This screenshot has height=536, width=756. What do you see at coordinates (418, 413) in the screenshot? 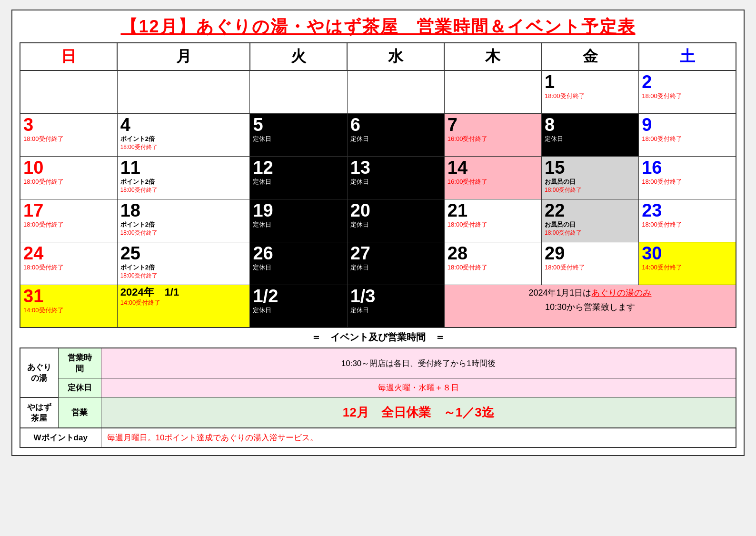
I see `info-yahazu-content: 12月 全日休業 ～1／3迄` at bounding box center [418, 413].